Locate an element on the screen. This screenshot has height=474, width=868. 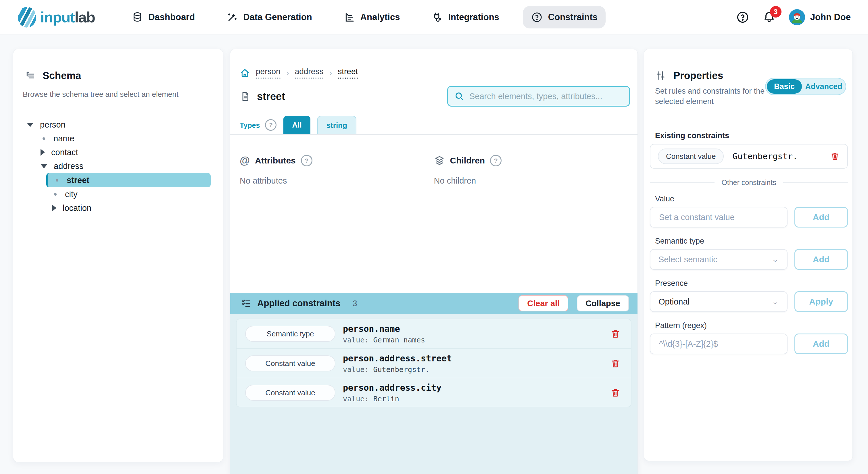
delete-existing-constraint-icon is located at coordinates (835, 156).